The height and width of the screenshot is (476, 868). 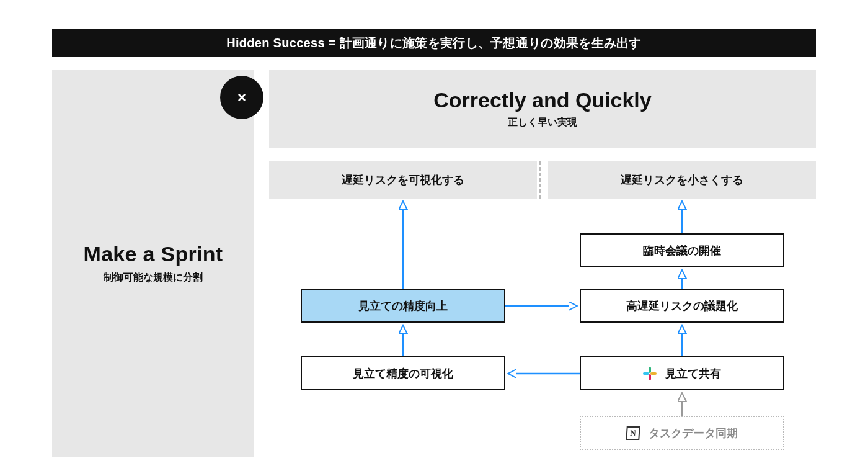 What do you see at coordinates (633, 433) in the screenshot?
I see `notion-icon: N` at bounding box center [633, 433].